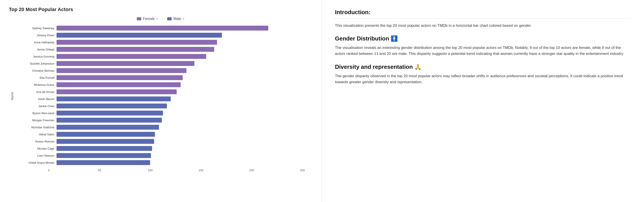 The image size is (644, 202). What do you see at coordinates (36, 156) in the screenshot?
I see `bar-label: Liam Neeson` at bounding box center [36, 156].